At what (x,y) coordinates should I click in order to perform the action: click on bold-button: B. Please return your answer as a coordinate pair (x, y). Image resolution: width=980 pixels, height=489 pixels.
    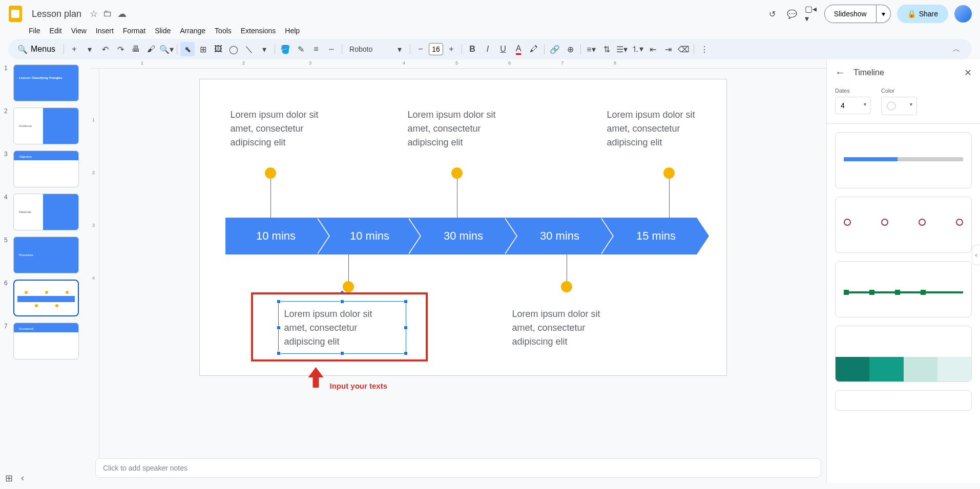
    Looking at the image, I should click on (472, 49).